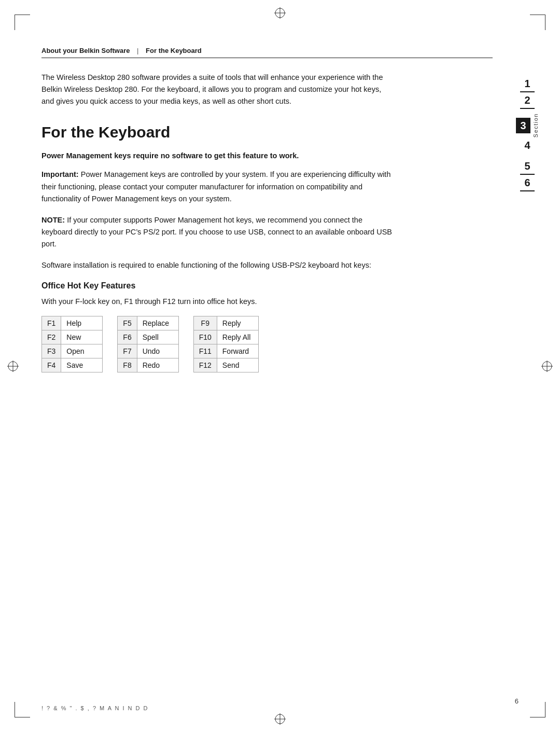 This screenshot has width=560, height=732. Describe the element at coordinates (527, 191) in the screenshot. I see `section-6-divider` at that location.